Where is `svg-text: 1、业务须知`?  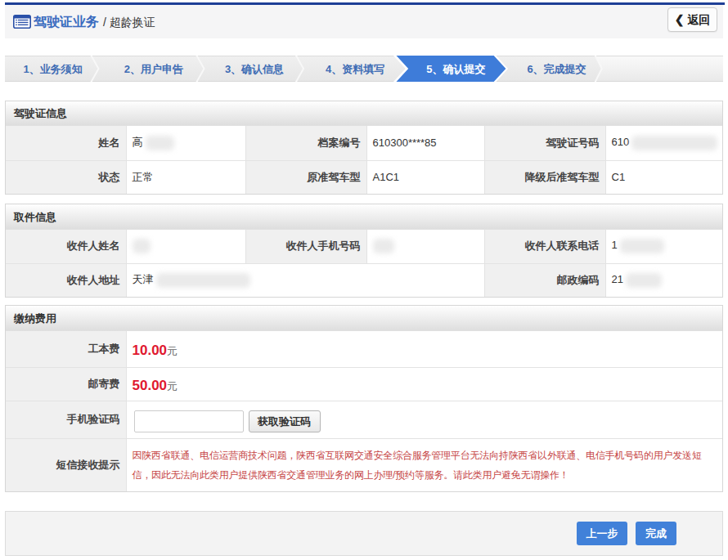 svg-text: 1、业务须知 is located at coordinates (53, 69).